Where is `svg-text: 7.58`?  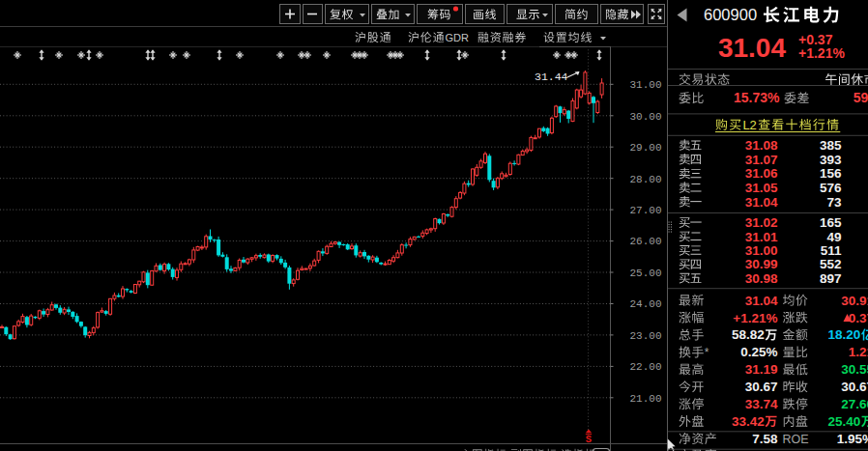 svg-text: 7.58 is located at coordinates (766, 438).